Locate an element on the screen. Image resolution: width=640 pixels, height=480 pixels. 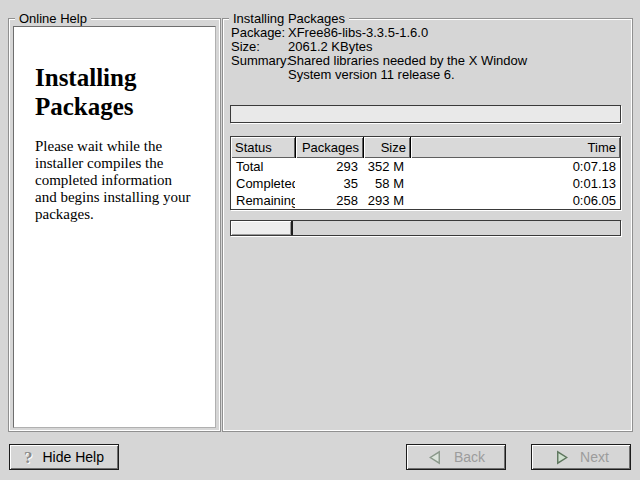
cell-status: Remaining is located at coordinates (263, 200).